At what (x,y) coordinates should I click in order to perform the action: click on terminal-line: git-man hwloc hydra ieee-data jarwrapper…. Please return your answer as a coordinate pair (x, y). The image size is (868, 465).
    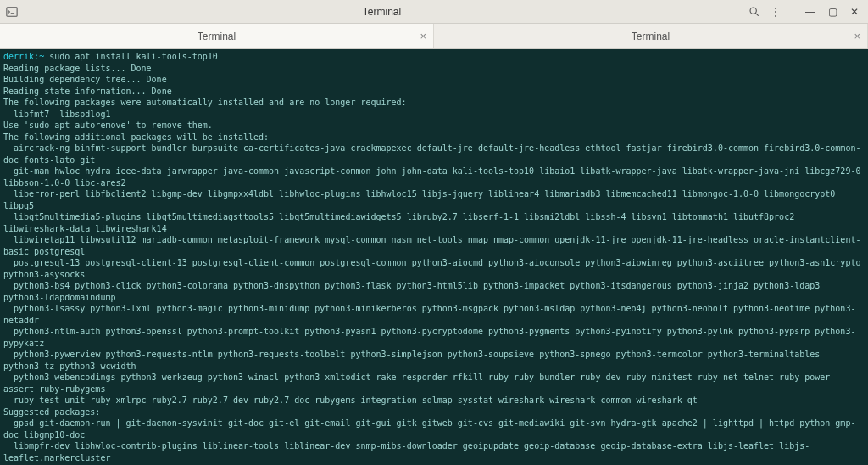
    Looking at the image, I should click on (434, 176).